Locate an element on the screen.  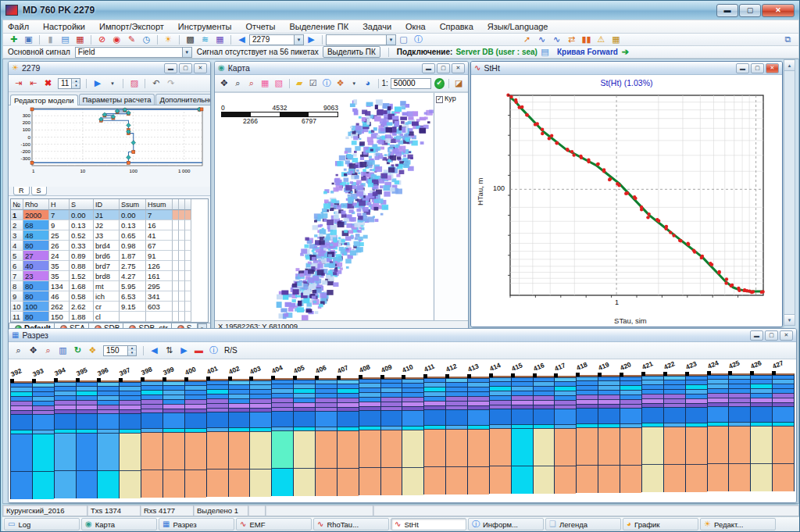
section-column-413: 413 is located at coordinates (478, 436).